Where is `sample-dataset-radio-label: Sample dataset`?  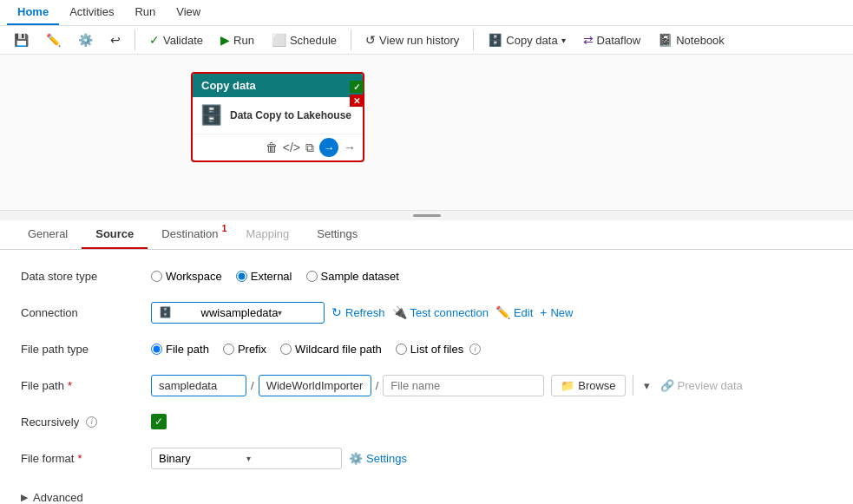 sample-dataset-radio-label: Sample dataset is located at coordinates (352, 276).